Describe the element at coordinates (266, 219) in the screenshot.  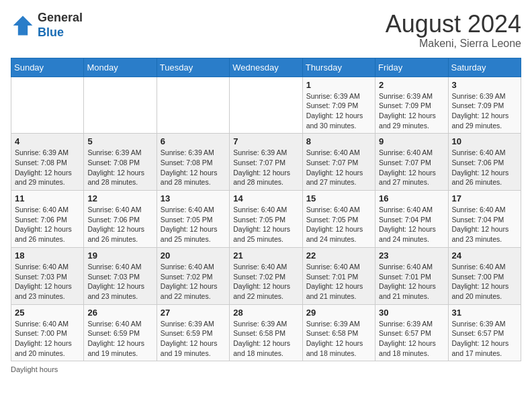
I see `day-cell: 14Sunrise: 6:40 AMSunset: 7:05 PMDayligh…` at that location.